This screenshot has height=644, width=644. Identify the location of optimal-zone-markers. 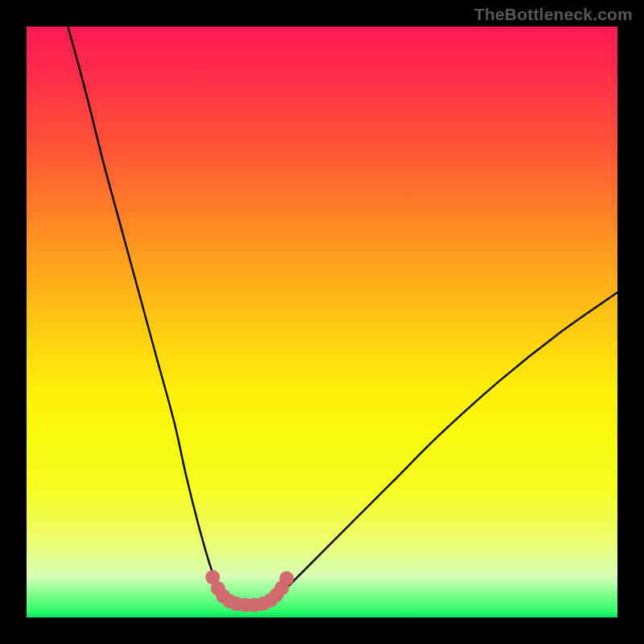
(250, 591).